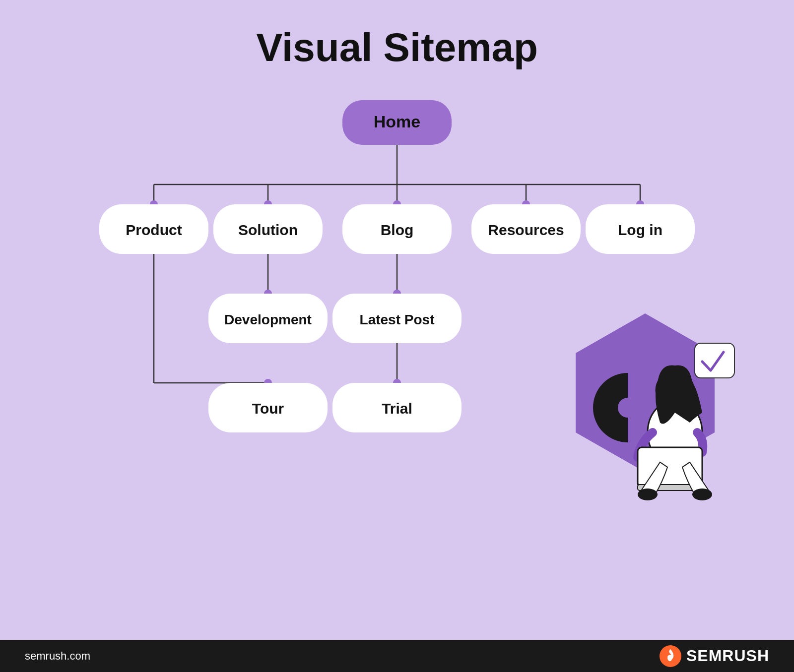  I want to click on svg-text: Tour, so click(268, 409).